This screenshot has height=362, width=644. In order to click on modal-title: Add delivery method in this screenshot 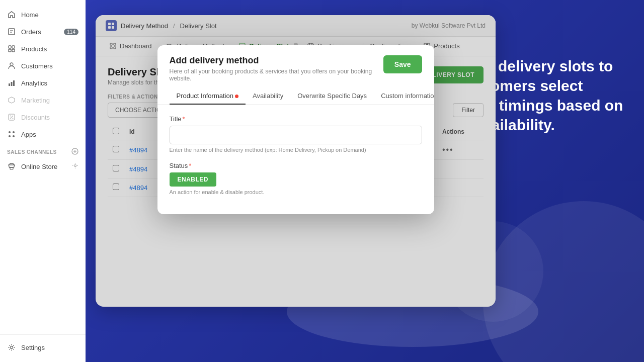, I will do `click(277, 60)`.